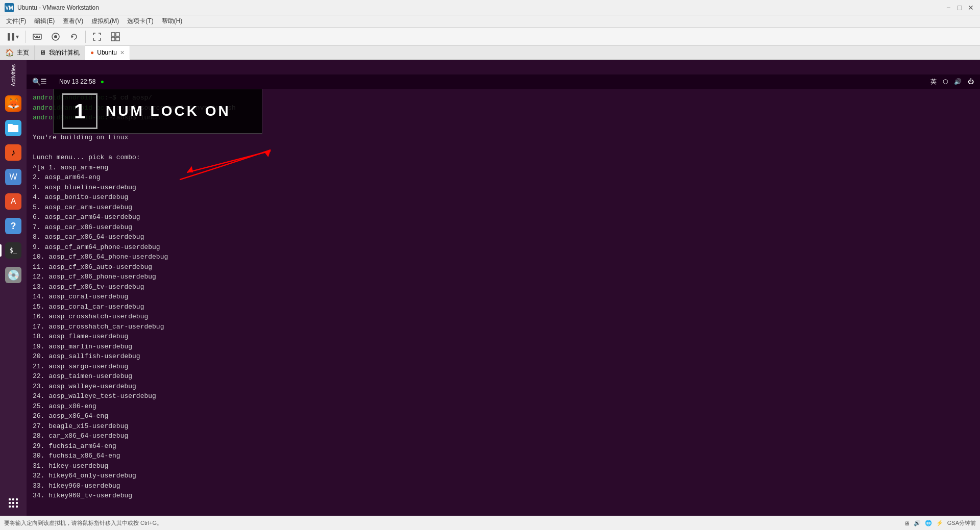 This screenshot has width=980, height=530. Describe the element at coordinates (37, 37) in the screenshot. I see `send-ctrl-alt-del-button` at that location.